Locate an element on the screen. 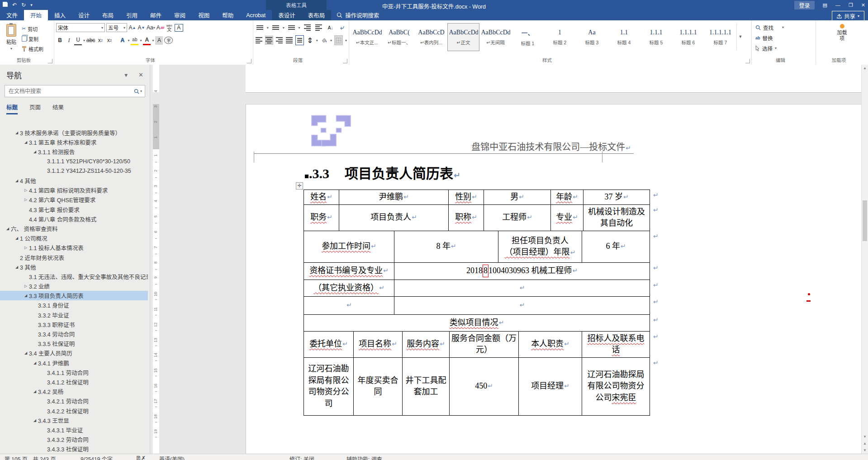 This screenshot has width=868, height=460. nav-tree-item: 3.3.4 劳动合同 is located at coordinates (74, 334).